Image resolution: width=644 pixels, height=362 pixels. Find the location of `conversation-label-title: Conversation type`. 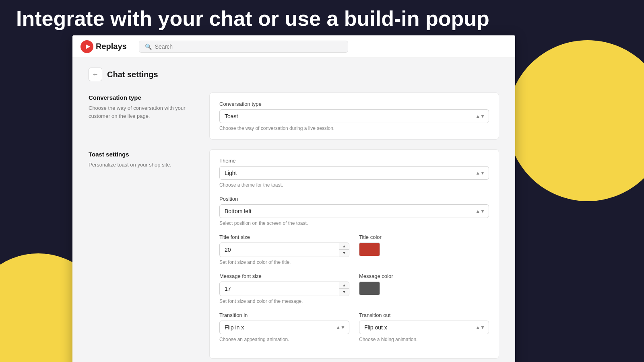

conversation-label-title: Conversation type is located at coordinates (141, 97).